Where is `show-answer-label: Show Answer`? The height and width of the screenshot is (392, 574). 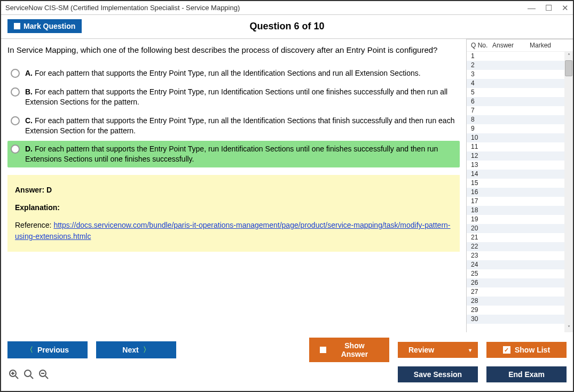
show-answer-label: Show Answer is located at coordinates (355, 350).